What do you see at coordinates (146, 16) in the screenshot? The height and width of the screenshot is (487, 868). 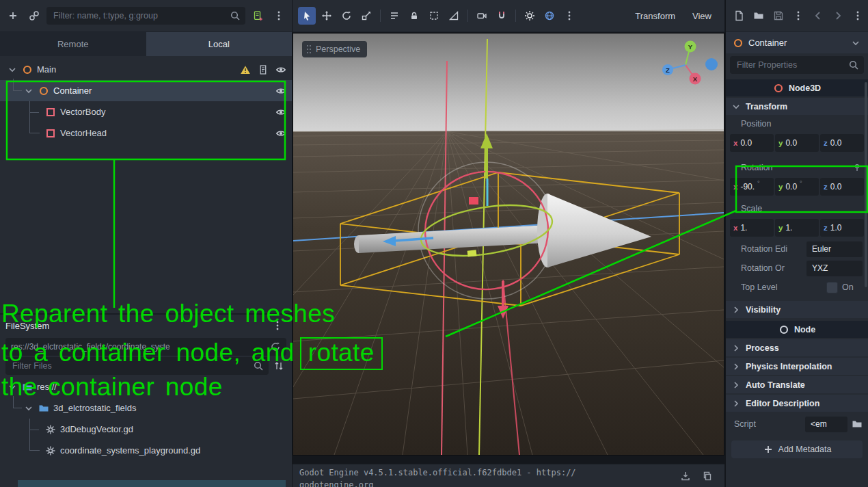 I see `scene-filter-input` at bounding box center [146, 16].